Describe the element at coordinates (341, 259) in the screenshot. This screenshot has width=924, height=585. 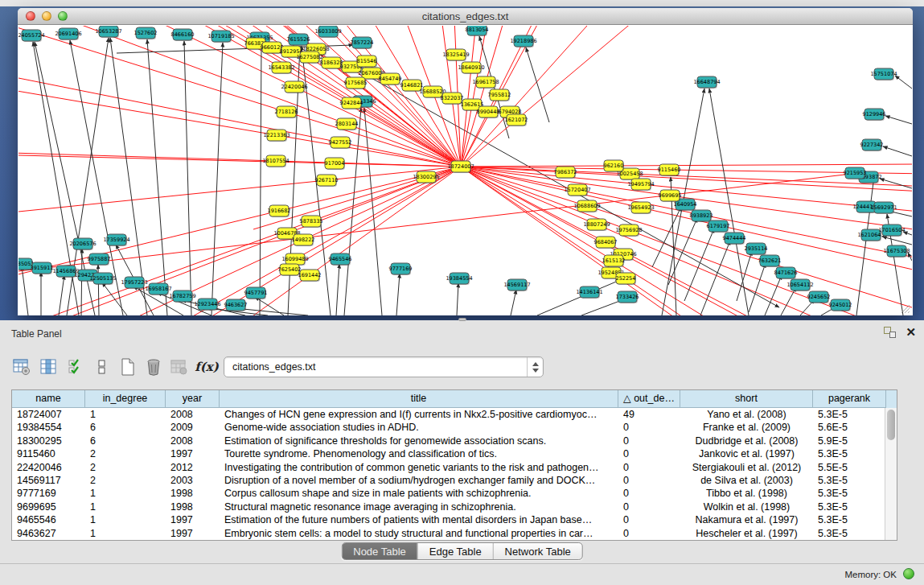
I see `network-node: 9465546` at that location.